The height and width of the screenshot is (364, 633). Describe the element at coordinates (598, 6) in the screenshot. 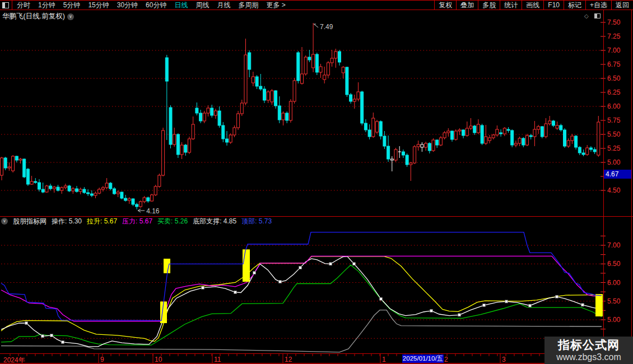

I see `tool-button-+自选: +自选` at that location.